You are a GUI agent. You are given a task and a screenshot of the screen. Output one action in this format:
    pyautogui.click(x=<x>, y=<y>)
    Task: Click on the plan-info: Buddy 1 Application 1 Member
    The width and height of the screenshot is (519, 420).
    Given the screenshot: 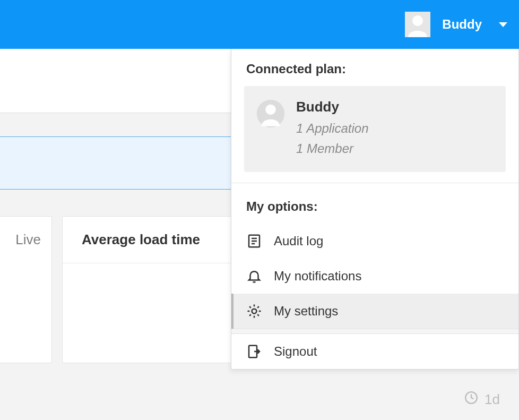 What is the action you would take?
    pyautogui.click(x=332, y=129)
    